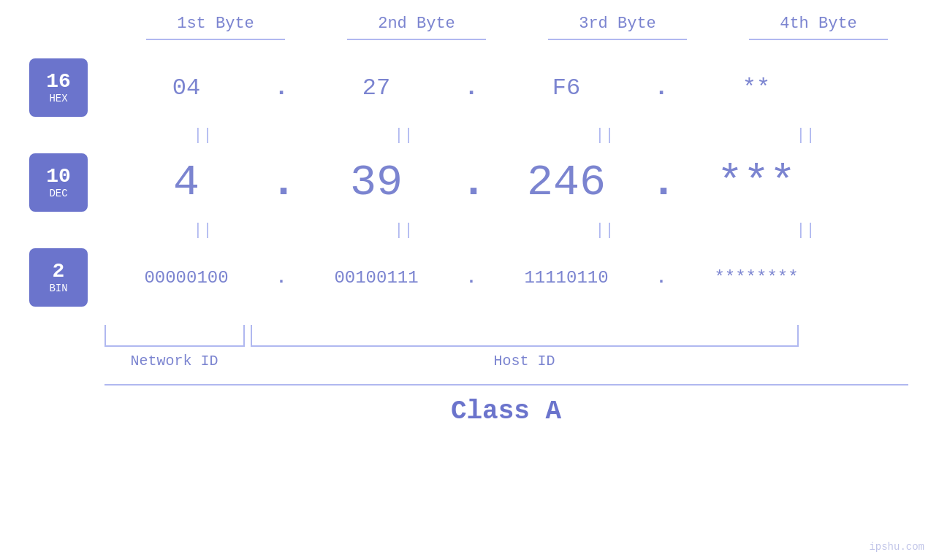 Image resolution: width=939 pixels, height=560 pixels. What do you see at coordinates (484, 88) in the screenshot?
I see `hex-row: 16 HEX 04 . 27 . F6 . **` at bounding box center [484, 88].